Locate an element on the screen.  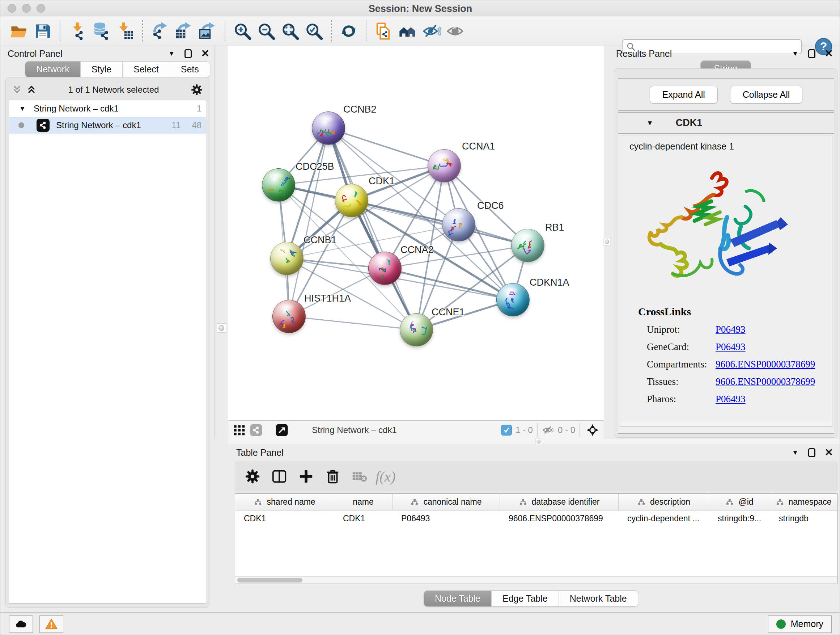
zoom-in-button is located at coordinates (242, 31).